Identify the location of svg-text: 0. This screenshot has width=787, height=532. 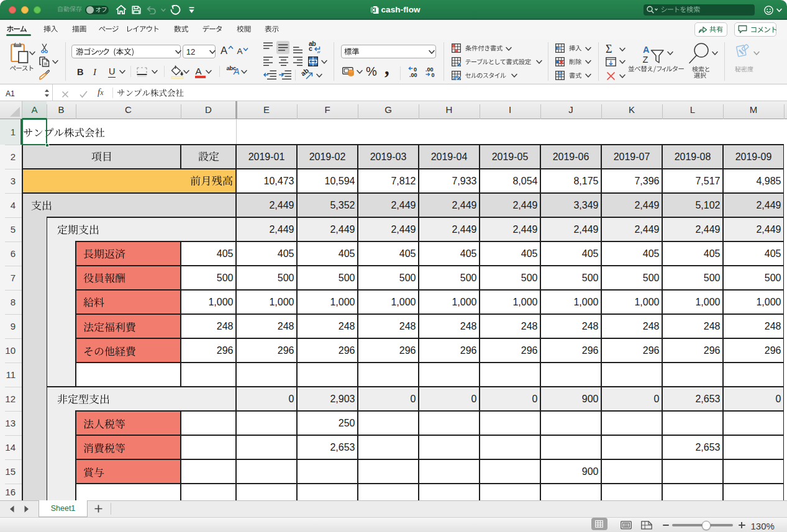
(434, 74).